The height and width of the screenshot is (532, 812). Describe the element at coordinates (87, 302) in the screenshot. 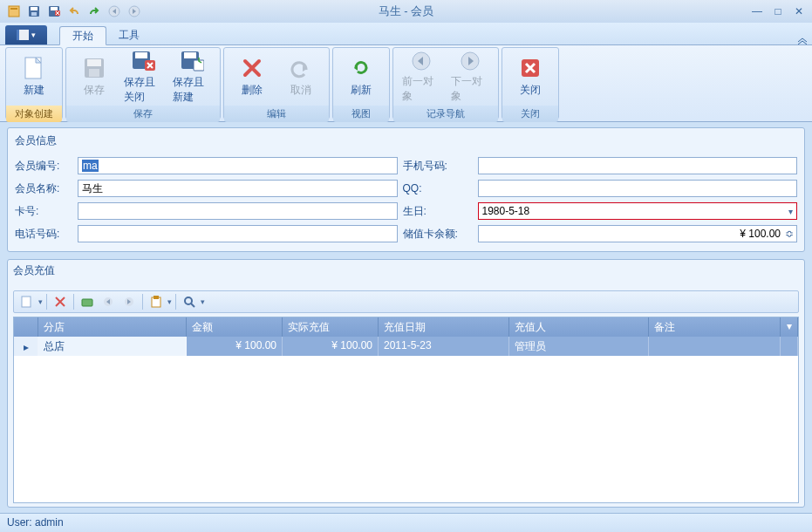

I see `mini-link-icon` at that location.